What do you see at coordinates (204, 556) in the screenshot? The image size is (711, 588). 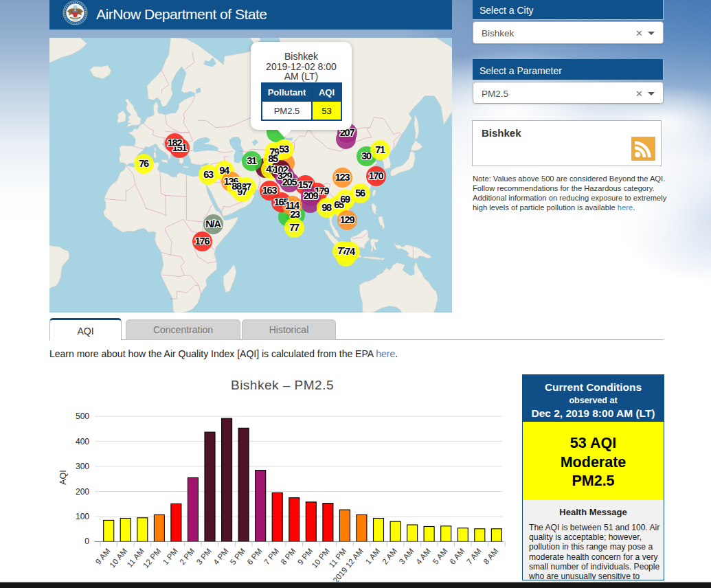 I see `svg-text: 3 PM` at bounding box center [204, 556].